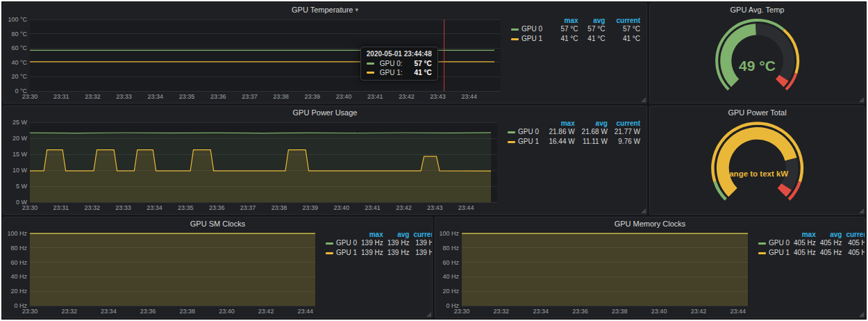  I want to click on panel-title-gpu-power-usage: GPU Power Usage, so click(325, 113).